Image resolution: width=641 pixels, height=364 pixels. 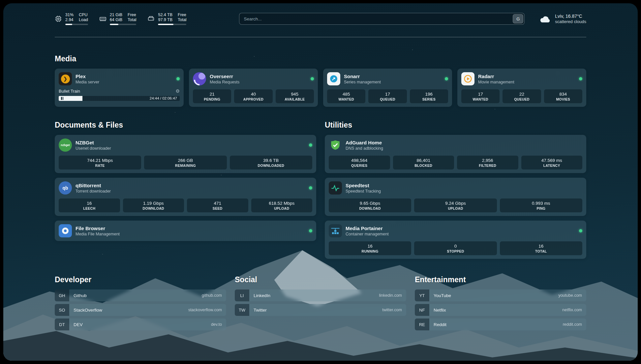 What do you see at coordinates (88, 310) in the screenshot?
I see `bookmark-name: StackOverflow` at bounding box center [88, 310].